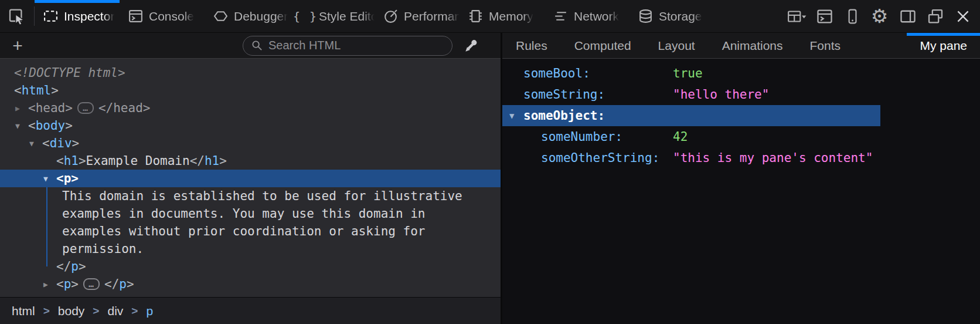  What do you see at coordinates (50, 16) in the screenshot?
I see `inspector-icon` at bounding box center [50, 16].